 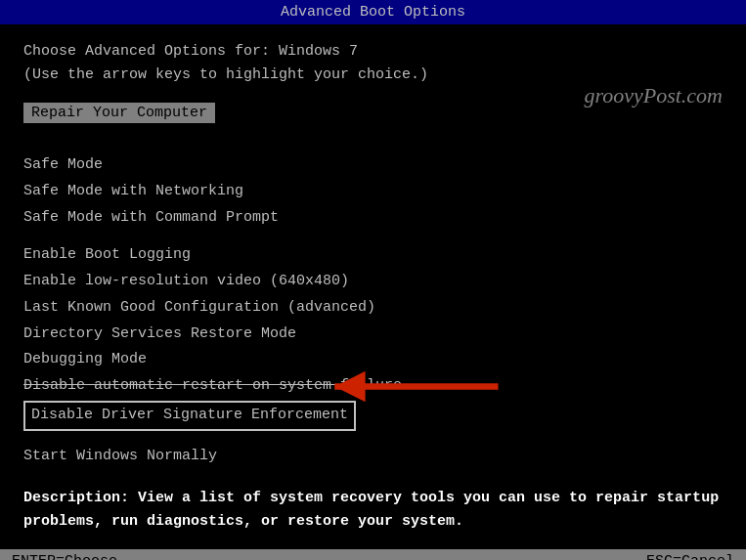 I want to click on title-bar: Advanced Boot Options, so click(x=373, y=12).